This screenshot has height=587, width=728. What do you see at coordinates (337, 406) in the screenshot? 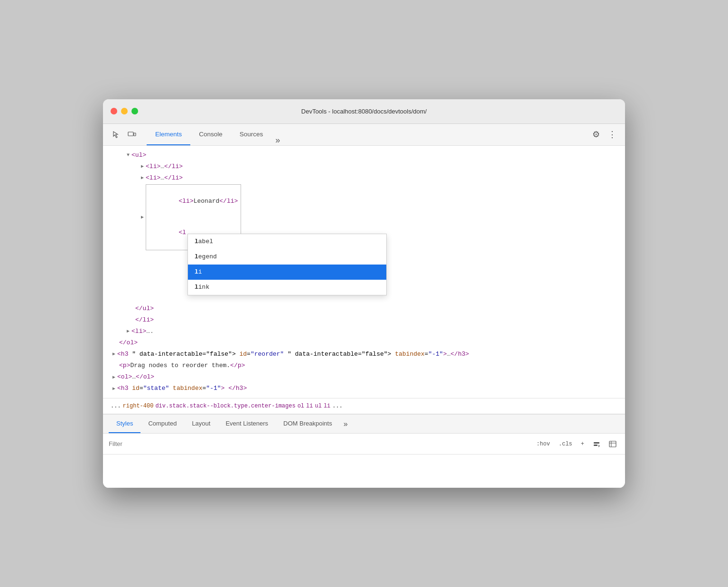
I see `breadcrumb-ellipsis-end: ...` at bounding box center [337, 406].